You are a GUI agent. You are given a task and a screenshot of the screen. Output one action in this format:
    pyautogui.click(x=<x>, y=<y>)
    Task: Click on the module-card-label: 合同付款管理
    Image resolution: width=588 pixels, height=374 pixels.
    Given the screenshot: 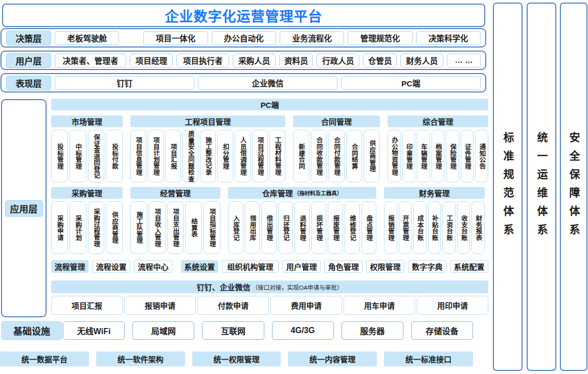 What is the action you would take?
    pyautogui.click(x=336, y=156)
    